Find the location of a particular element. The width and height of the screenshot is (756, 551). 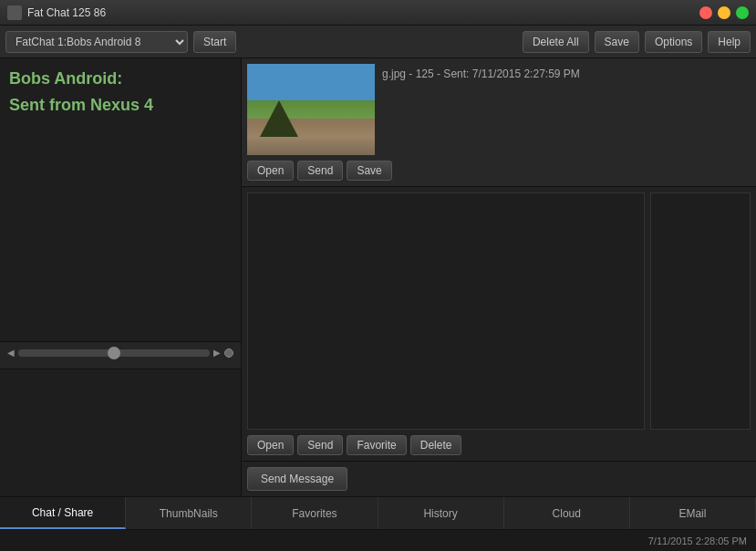

send-message-button: Send Message is located at coordinates (297, 479).